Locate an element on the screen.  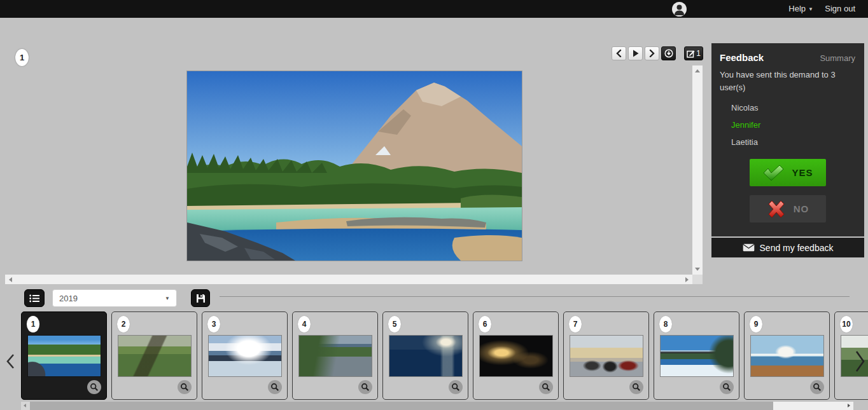
top-bar: Help▼ Sign out is located at coordinates (434, 9).